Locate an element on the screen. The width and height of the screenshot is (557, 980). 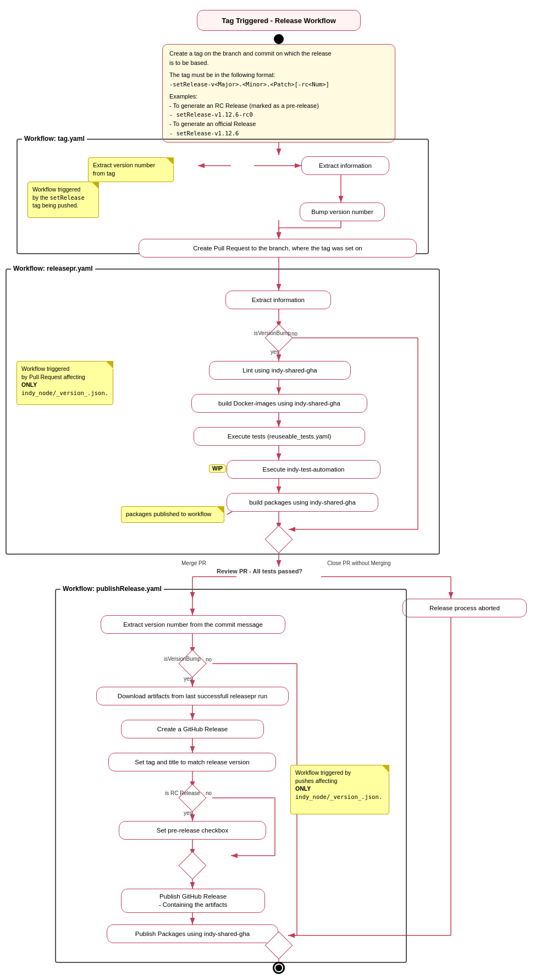
publish-packages-node: Publish Packages using indy-shared-gha is located at coordinates (192, 934).